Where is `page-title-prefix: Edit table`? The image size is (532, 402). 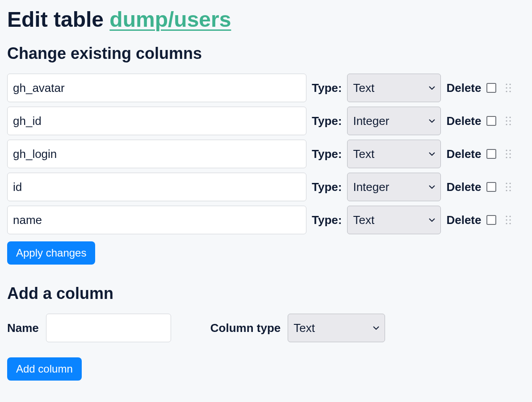
page-title-prefix: Edit table is located at coordinates (58, 20).